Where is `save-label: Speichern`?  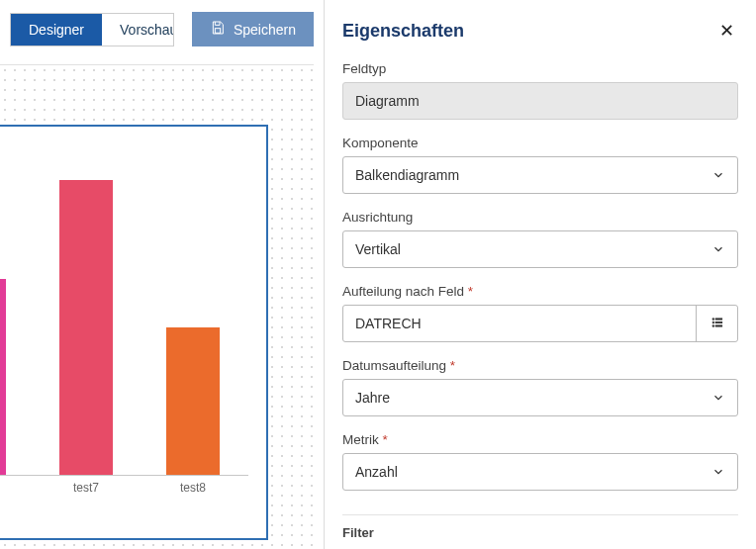
save-label: Speichern is located at coordinates (265, 30).